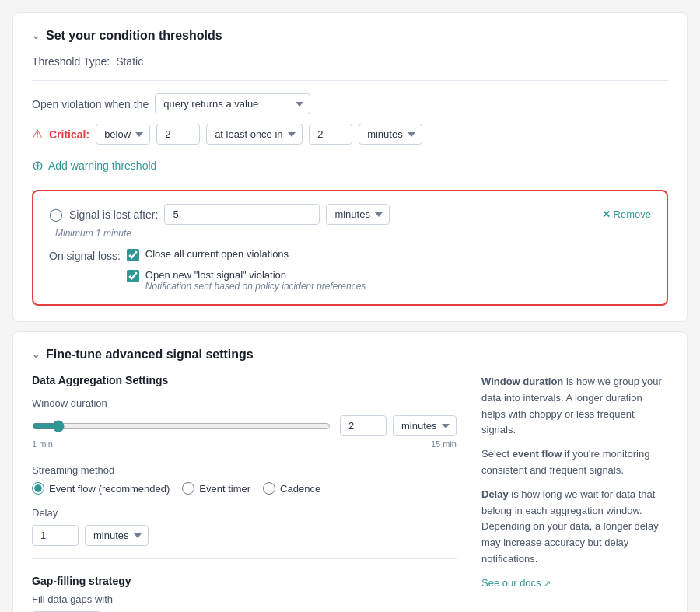 This screenshot has width=700, height=612. What do you see at coordinates (292, 488) in the screenshot?
I see `cadence-option: Cadence` at bounding box center [292, 488].